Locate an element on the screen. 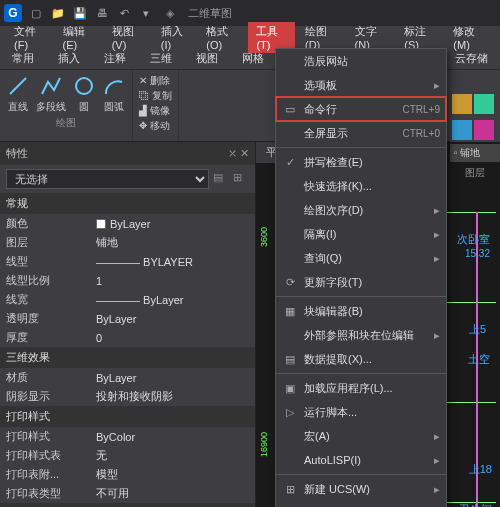  menu-item-浩辰网站: 浩辰网站 is located at coordinates (361, 61).